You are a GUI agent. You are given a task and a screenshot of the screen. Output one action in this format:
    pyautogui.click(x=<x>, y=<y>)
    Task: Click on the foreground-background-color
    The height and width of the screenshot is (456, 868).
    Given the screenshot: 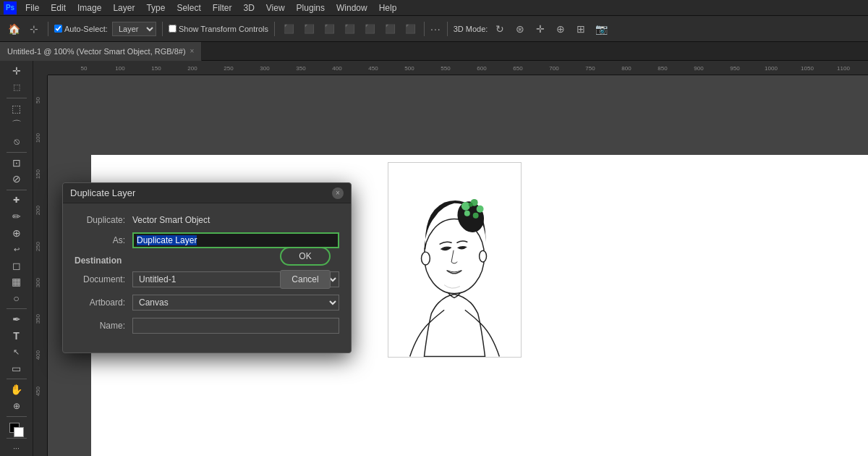 What is the action you would take?
    pyautogui.click(x=17, y=427)
    